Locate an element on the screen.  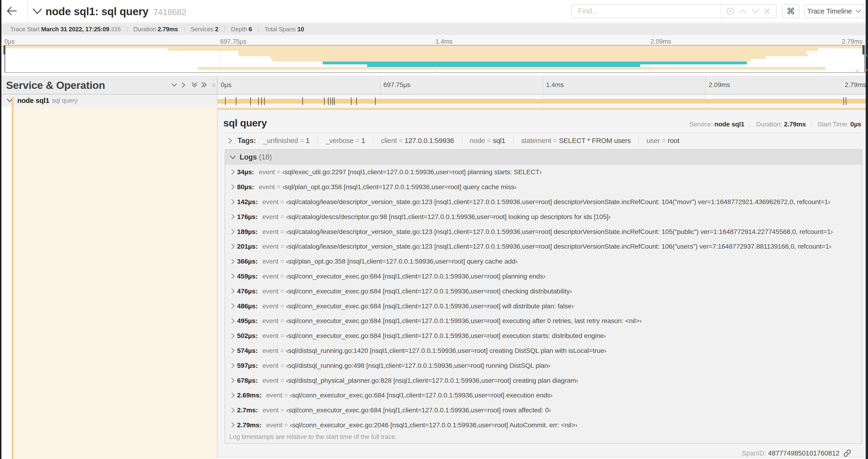
header-divider is located at coordinates (28, 11).